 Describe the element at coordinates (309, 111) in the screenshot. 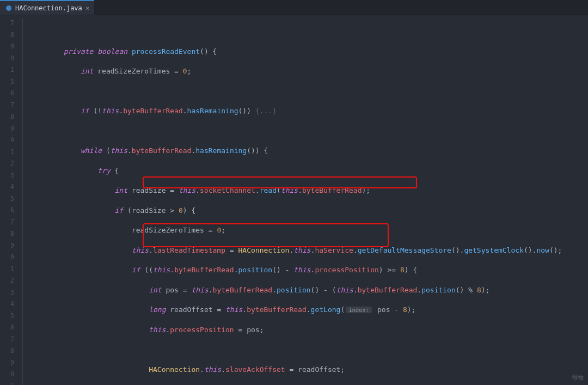

I see `code-line: if (!this.byteBufferRead.hasRemaining())…` at that location.